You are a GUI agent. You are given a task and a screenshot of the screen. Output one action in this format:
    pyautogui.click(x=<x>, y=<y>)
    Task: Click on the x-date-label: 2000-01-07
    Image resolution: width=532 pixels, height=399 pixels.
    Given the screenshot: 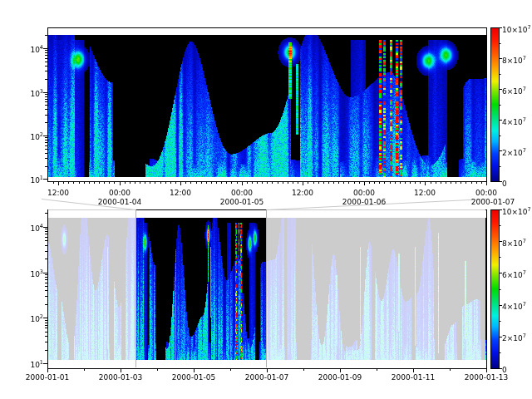 What is the action you would take?
    pyautogui.click(x=267, y=377)
    